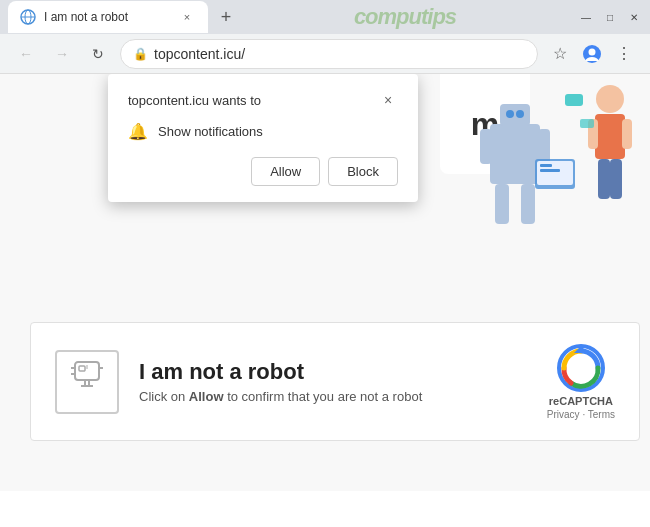 The height and width of the screenshot is (527, 650). What do you see at coordinates (98, 54) in the screenshot?
I see `reload-button: ↻` at bounding box center [98, 54].